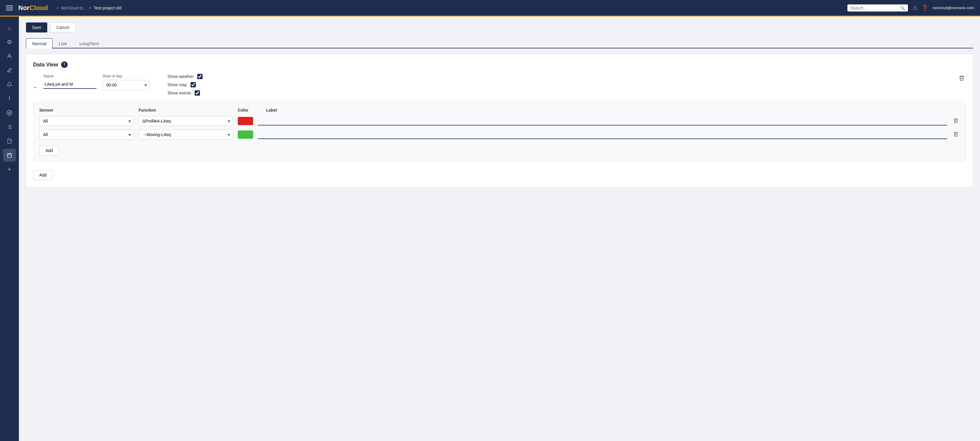 This screenshot has width=980, height=441. What do you see at coordinates (63, 43) in the screenshot?
I see `tab-live: Live` at bounding box center [63, 43].